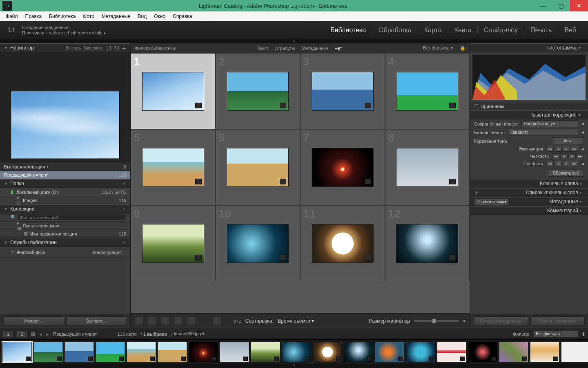 This screenshot has width=588, height=368. What do you see at coordinates (428, 243) in the screenshot?
I see `grid-cell-12: 12` at bounding box center [428, 243].